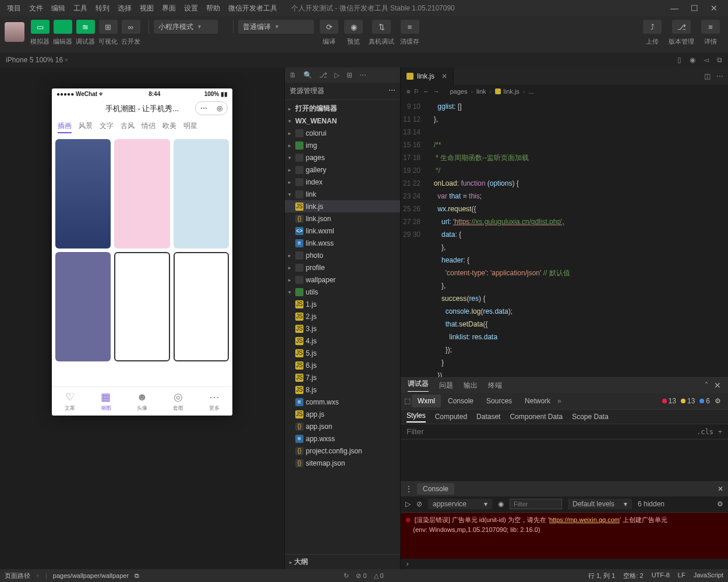 Image resolution: width=728 pixels, height=582 pixels. What do you see at coordinates (342, 279) in the screenshot?
I see `folder-item: ▸wallpaper` at bounding box center [342, 279].